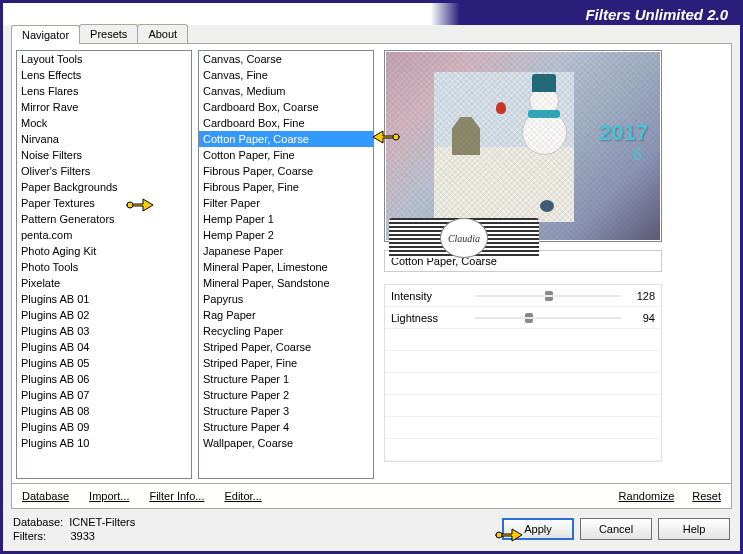 The image size is (743, 554). I want to click on category-item: Paper Textures, so click(104, 203).